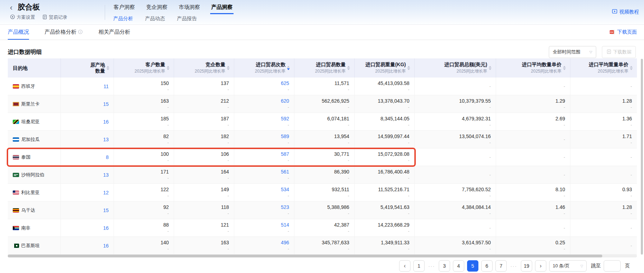 The width and height of the screenshot is (644, 273). I want to click on main-tab-2: 竞企洞察, so click(157, 7).